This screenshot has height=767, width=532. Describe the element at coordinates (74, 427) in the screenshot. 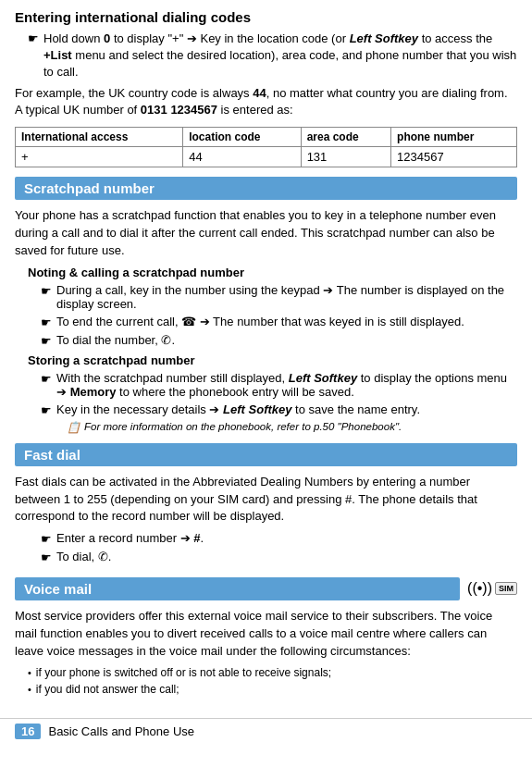

I see `note-icon: 📋` at that location.